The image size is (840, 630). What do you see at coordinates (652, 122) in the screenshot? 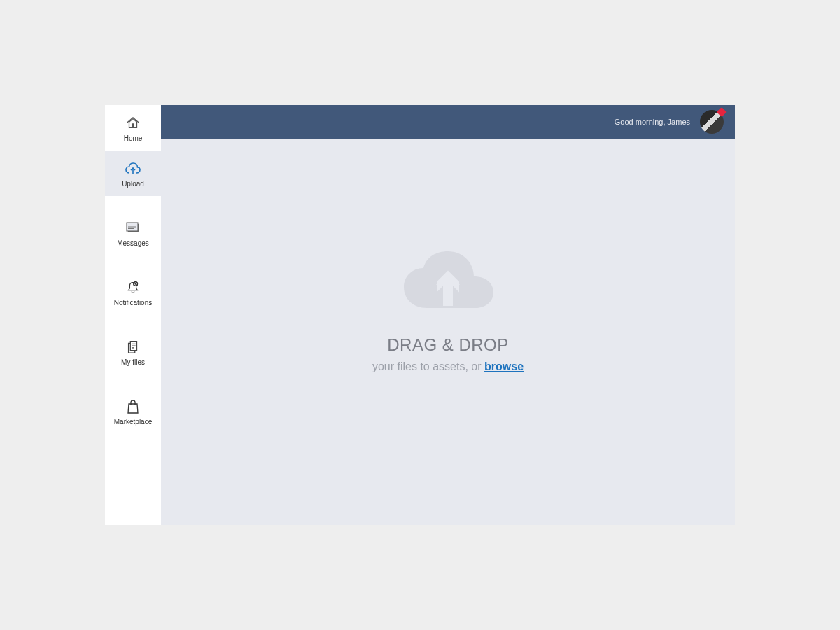
I see `greeting-text: Good morning, James` at bounding box center [652, 122].